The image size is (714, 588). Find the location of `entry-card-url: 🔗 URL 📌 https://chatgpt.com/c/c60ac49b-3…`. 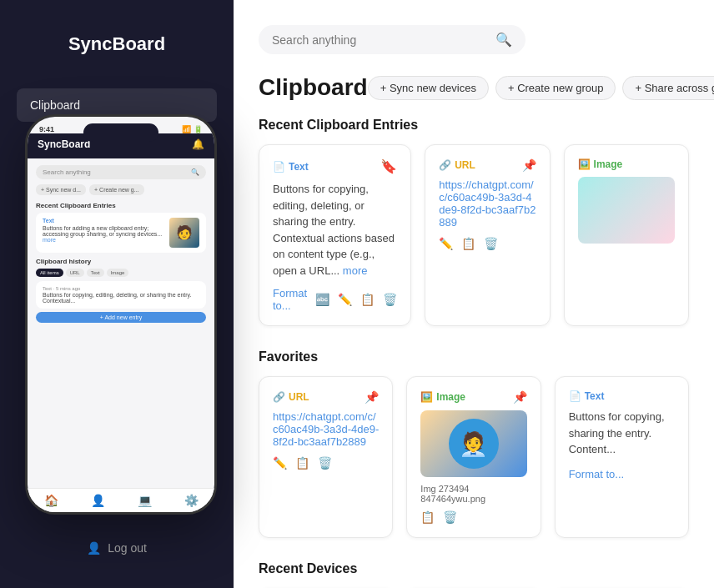

entry-card-url: 🔗 URL 📌 https://chatgpt.com/c/c60ac49b-3… is located at coordinates (487, 235).